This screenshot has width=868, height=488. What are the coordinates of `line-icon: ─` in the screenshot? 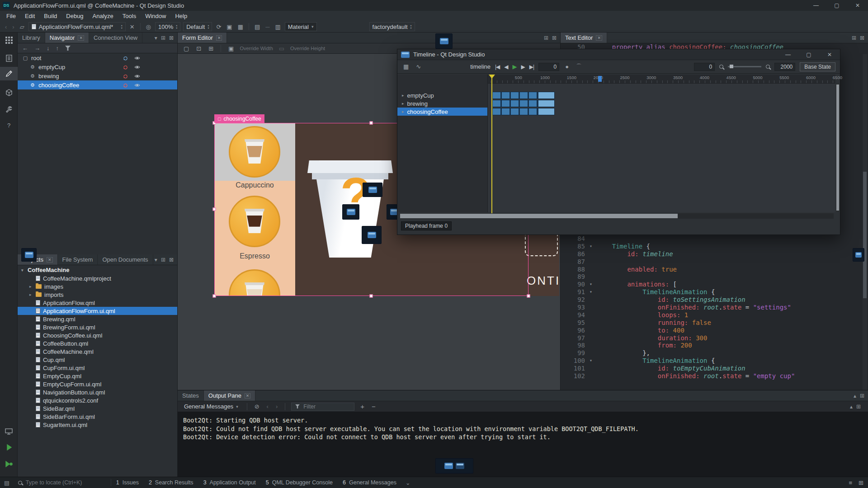 It's located at (268, 27).